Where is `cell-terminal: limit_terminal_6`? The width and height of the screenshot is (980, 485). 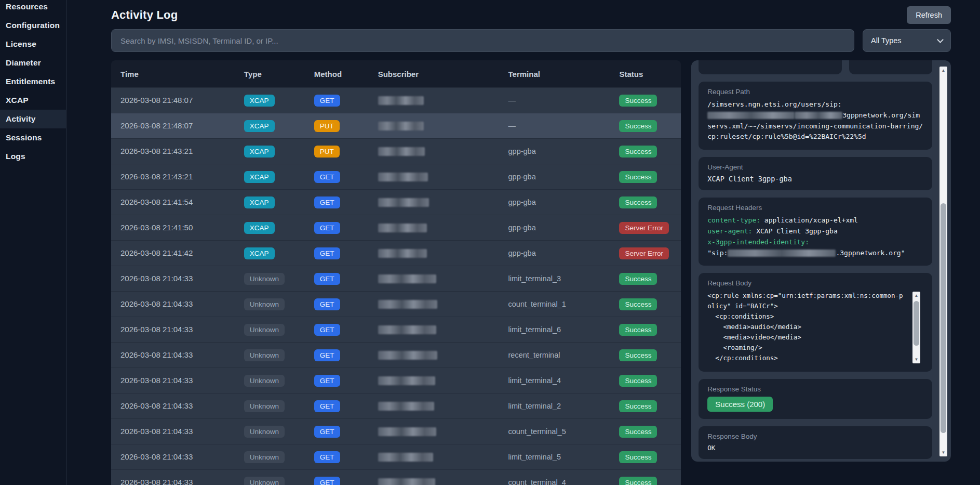 cell-terminal: limit_terminal_6 is located at coordinates (555, 330).